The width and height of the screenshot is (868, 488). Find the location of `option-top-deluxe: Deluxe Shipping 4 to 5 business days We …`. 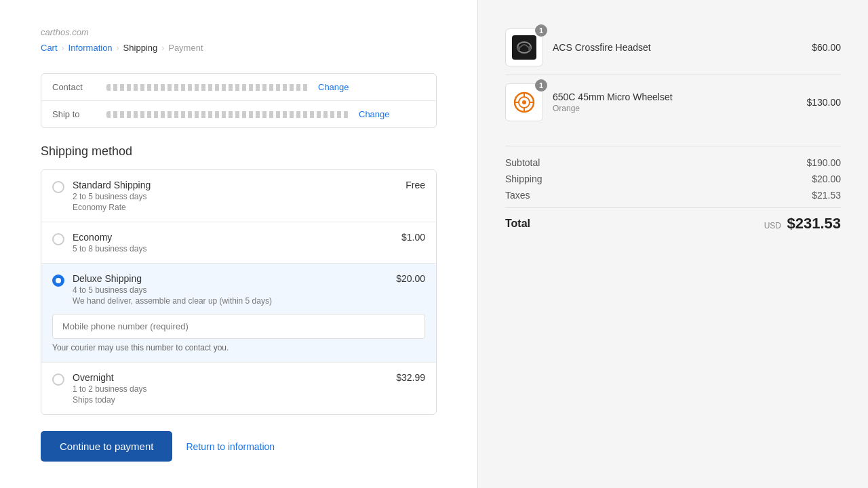

option-top-deluxe: Deluxe Shipping 4 to 5 business days We … is located at coordinates (239, 289).